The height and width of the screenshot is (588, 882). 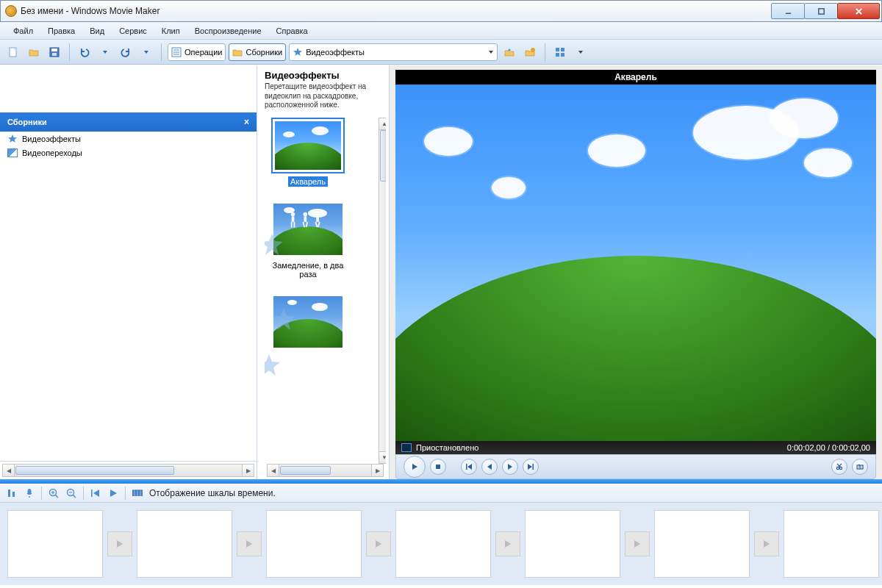 I want to click on sidebar-close-icon: ×, so click(x=247, y=122).